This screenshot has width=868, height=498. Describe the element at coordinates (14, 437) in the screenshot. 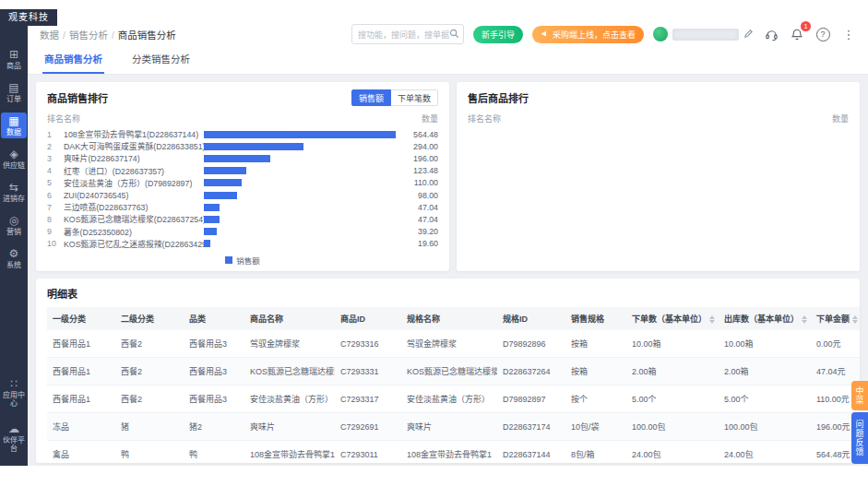

I see `sidebar-item-partner-platform: ☁伙伴平台` at that location.